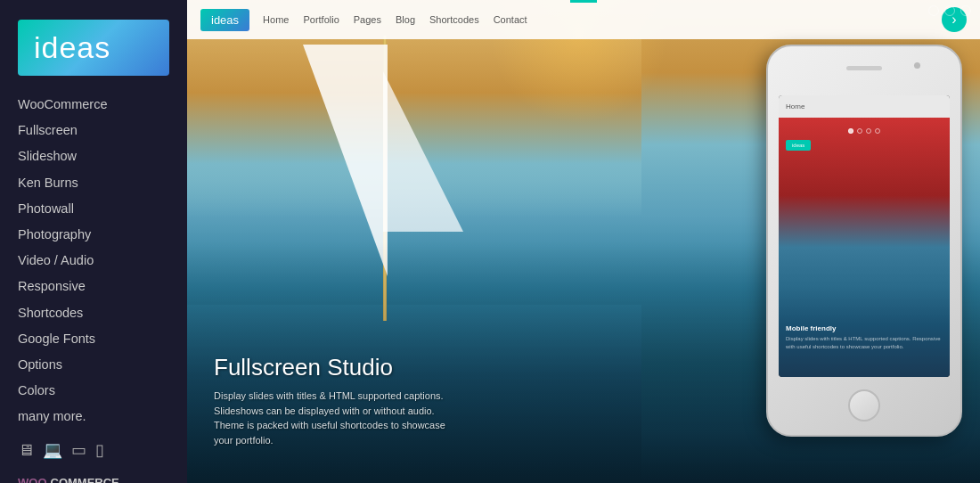 This screenshot has height=483, width=980. Describe the element at coordinates (798, 145) in the screenshot. I see `phone-accent: ideas` at that location.